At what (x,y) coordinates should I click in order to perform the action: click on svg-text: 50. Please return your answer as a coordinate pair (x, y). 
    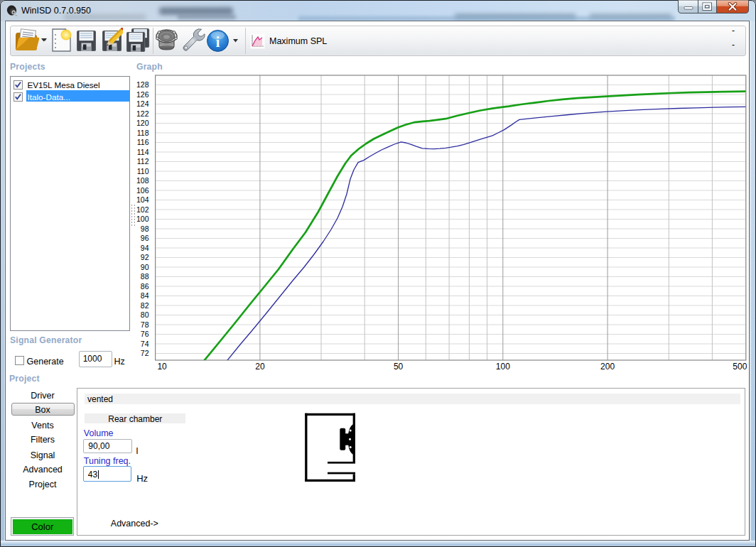
    Looking at the image, I should click on (399, 367).